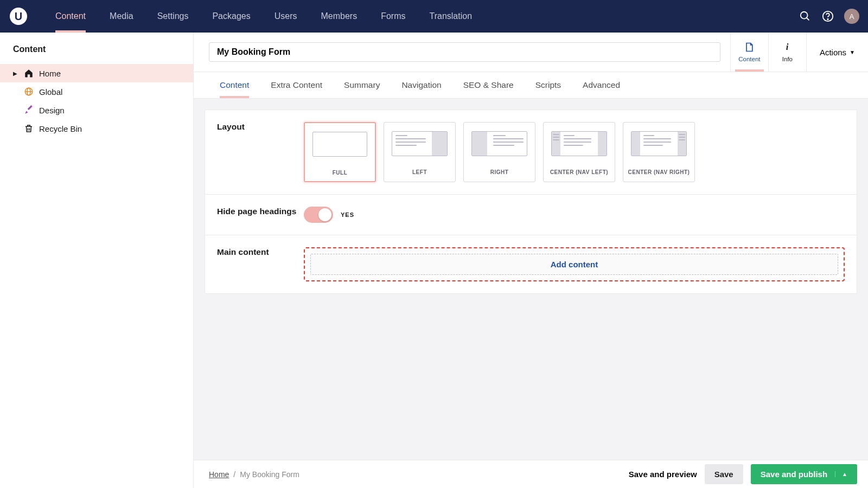 Image resolution: width=868 pixels, height=488 pixels. Describe the element at coordinates (852, 16) in the screenshot. I see `user-avatar: A` at that location.